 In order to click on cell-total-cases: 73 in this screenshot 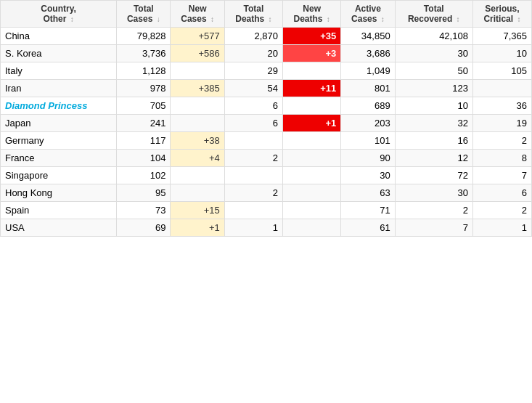, I will do `click(144, 211)`.